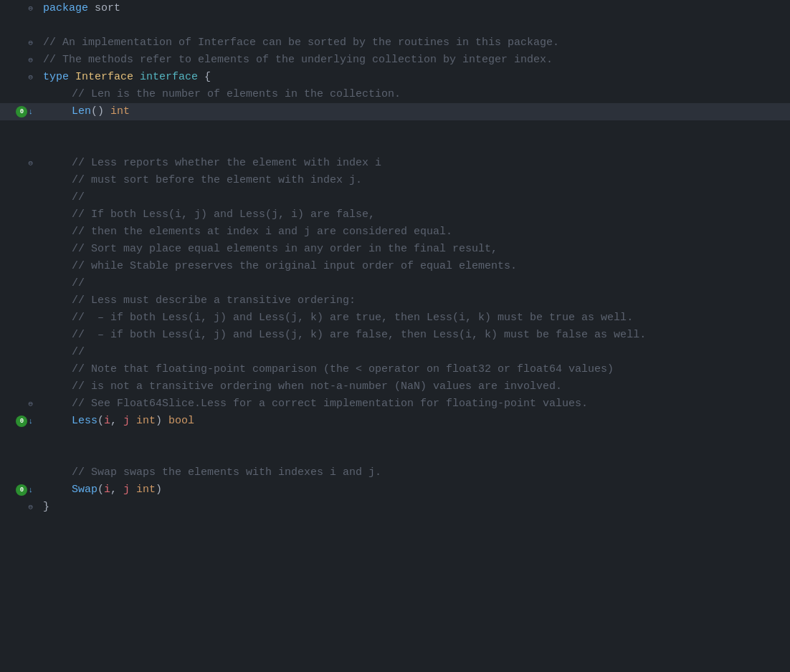 This screenshot has height=672, width=790. I want to click on line-row: // Less must describe a transitive order…, so click(395, 301).